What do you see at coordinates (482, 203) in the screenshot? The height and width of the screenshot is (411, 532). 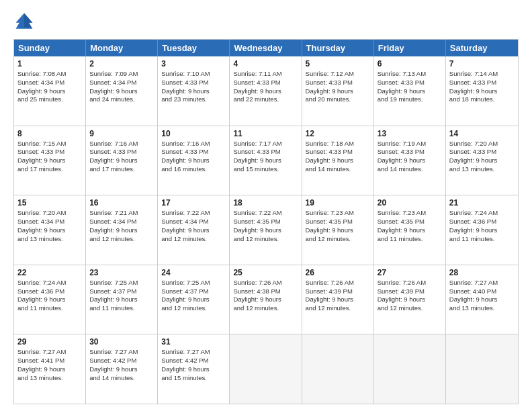 I see `day-number: 21` at bounding box center [482, 203].